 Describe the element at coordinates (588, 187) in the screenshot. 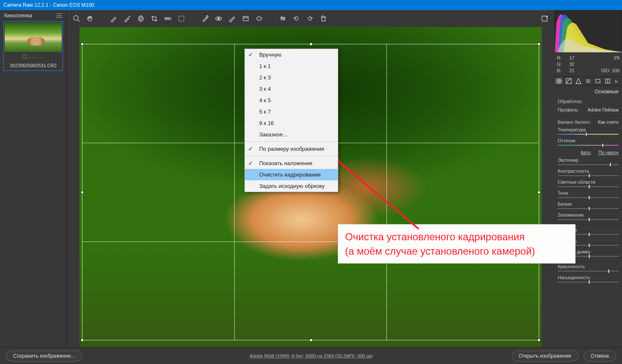

I see `right-panel: R: 17 G: 32 B: 21 f/9 ISO: 100 fx Основн…` at that location.